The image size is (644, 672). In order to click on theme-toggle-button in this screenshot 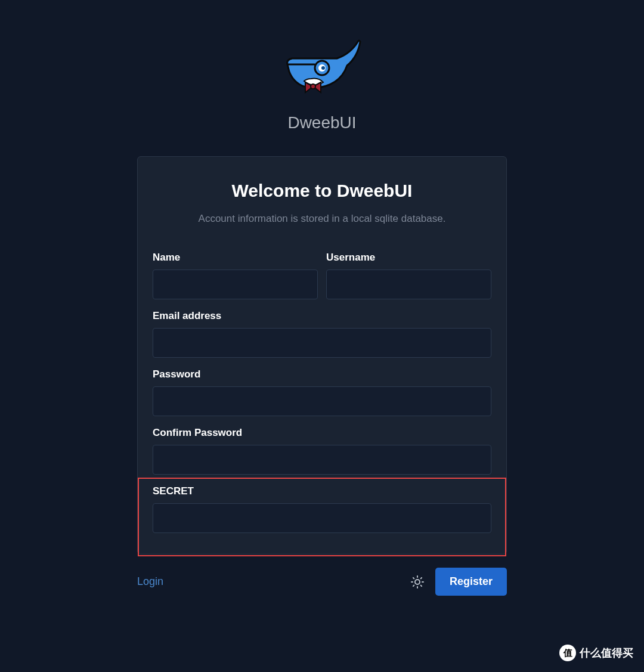, I will do `click(417, 582)`.